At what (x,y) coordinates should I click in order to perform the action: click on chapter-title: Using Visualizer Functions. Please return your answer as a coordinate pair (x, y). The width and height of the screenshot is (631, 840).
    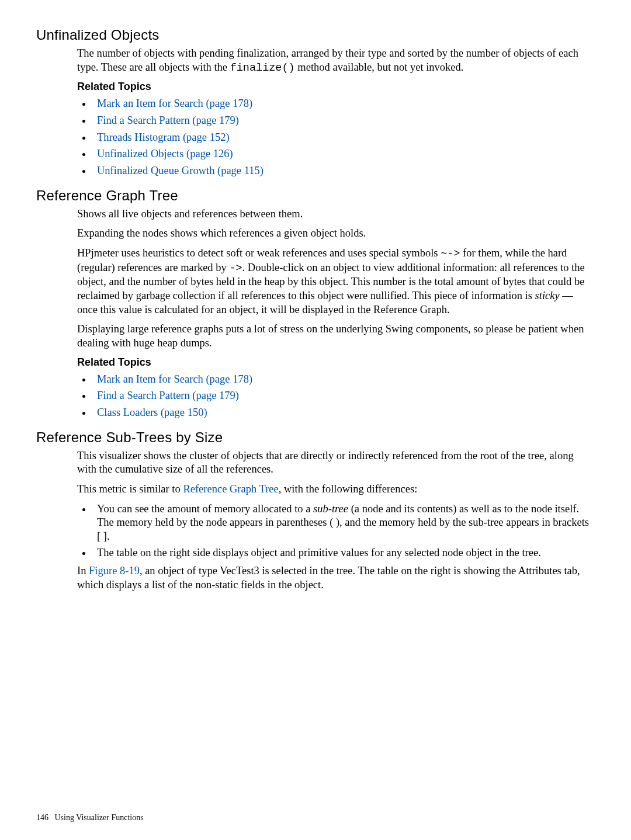
    Looking at the image, I should click on (99, 818).